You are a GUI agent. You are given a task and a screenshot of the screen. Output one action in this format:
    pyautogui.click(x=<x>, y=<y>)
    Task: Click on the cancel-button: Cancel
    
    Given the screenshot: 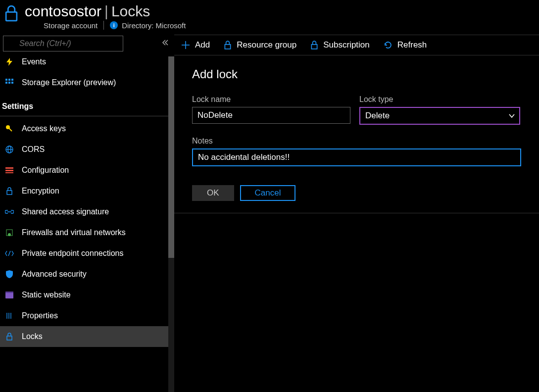 What is the action you would take?
    pyautogui.click(x=268, y=193)
    